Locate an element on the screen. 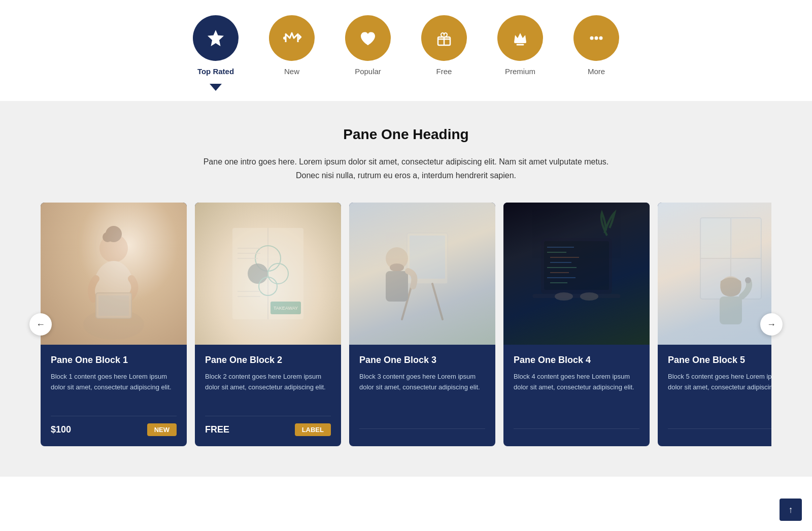 Image resolution: width=812 pixels, height=531 pixels. card-1-footer: $100 NEW is located at coordinates (114, 426).